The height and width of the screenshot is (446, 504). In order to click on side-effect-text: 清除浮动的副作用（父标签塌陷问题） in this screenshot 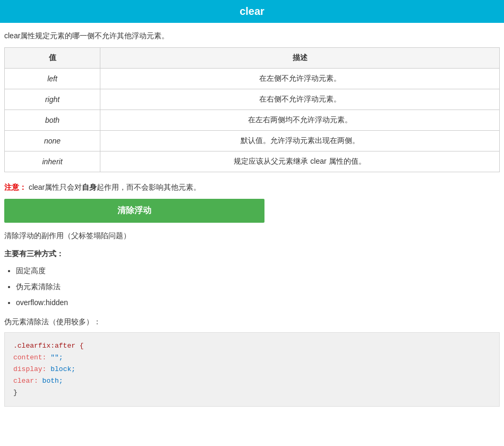, I will do `click(252, 237)`.